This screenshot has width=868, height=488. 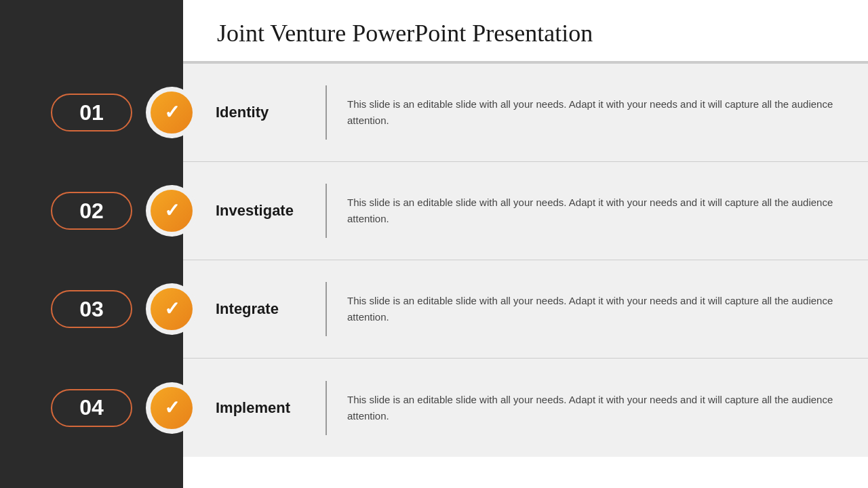 I want to click on number-badge: 02, so click(x=92, y=211).